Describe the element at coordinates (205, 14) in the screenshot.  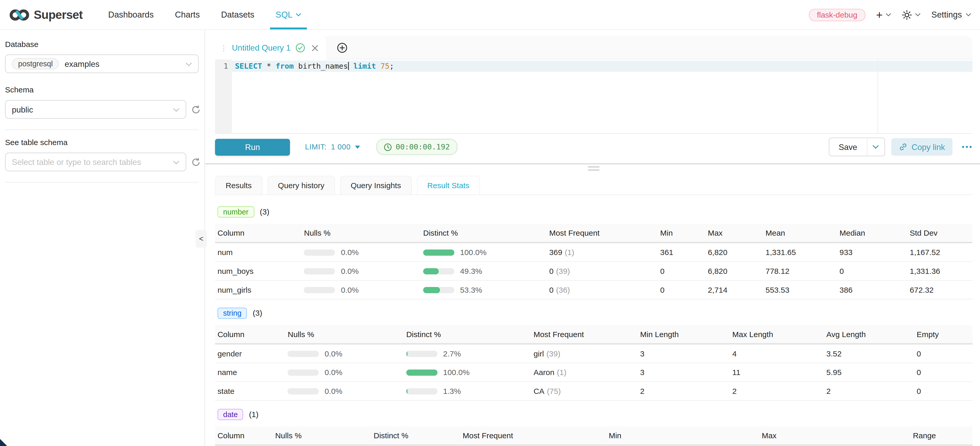
I see `nav-menu: DashboardsChartsDatasetsSQL` at that location.